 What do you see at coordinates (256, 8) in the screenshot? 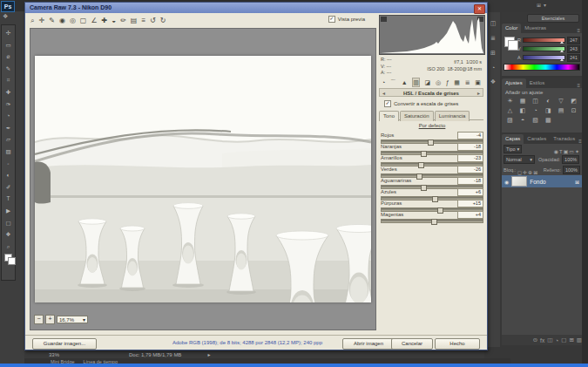
I see `dialog-title-bar: Camera Raw 7.3 - Nikon D90` at bounding box center [256, 8].